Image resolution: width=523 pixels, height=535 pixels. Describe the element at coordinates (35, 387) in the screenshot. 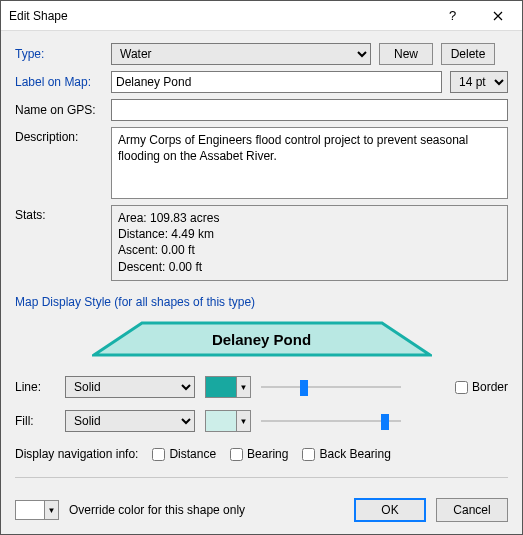

I see `line-label: Line:` at that location.